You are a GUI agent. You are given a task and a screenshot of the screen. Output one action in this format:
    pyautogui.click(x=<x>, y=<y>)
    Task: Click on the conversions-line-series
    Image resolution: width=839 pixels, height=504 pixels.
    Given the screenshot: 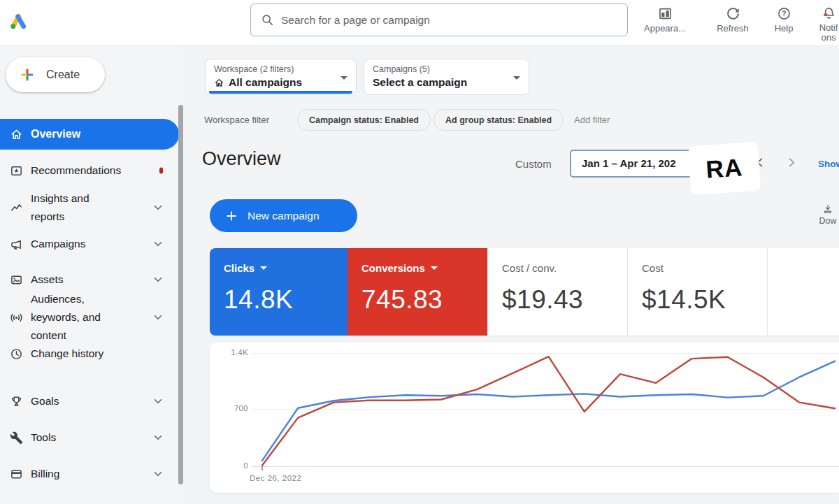 What is the action you would take?
    pyautogui.click(x=548, y=411)
    